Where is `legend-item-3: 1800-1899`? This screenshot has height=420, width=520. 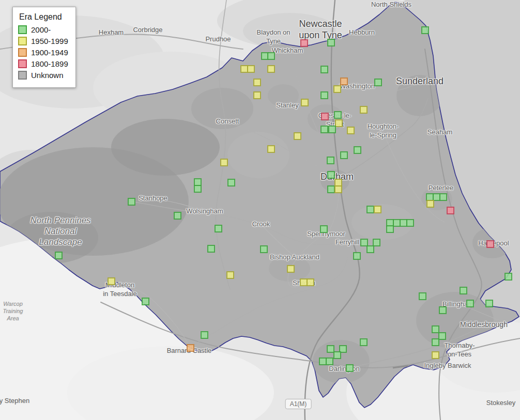 legend-item-3: 1800-1899 is located at coordinates (43, 64).